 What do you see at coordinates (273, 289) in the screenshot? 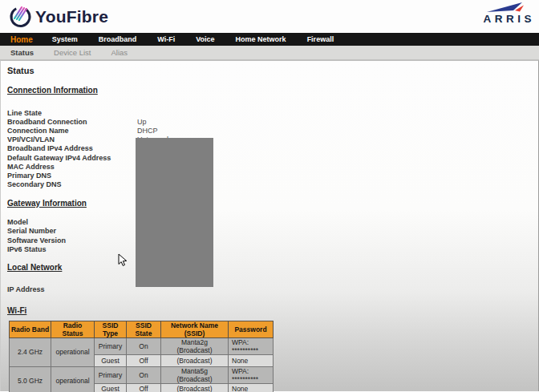
I see `info-row-ip-address: IP Address` at bounding box center [273, 289].